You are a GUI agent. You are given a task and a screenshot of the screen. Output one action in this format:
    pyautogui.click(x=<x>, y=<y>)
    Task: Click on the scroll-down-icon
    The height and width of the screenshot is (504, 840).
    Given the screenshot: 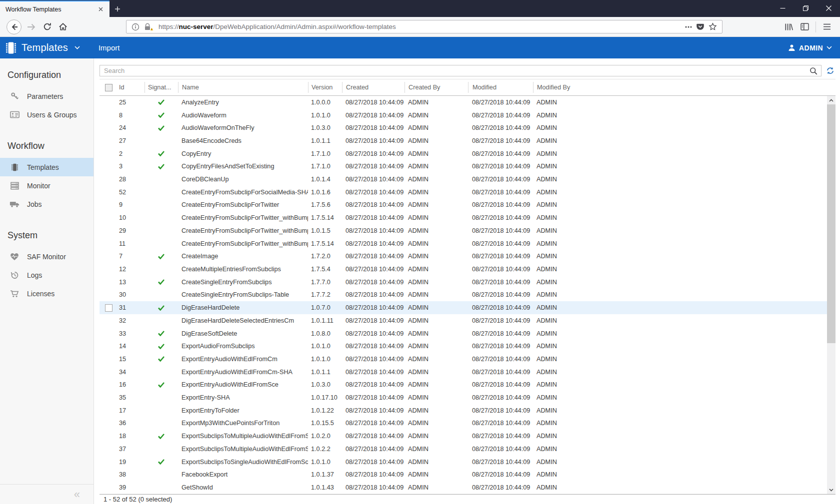 What is the action you would take?
    pyautogui.click(x=831, y=490)
    